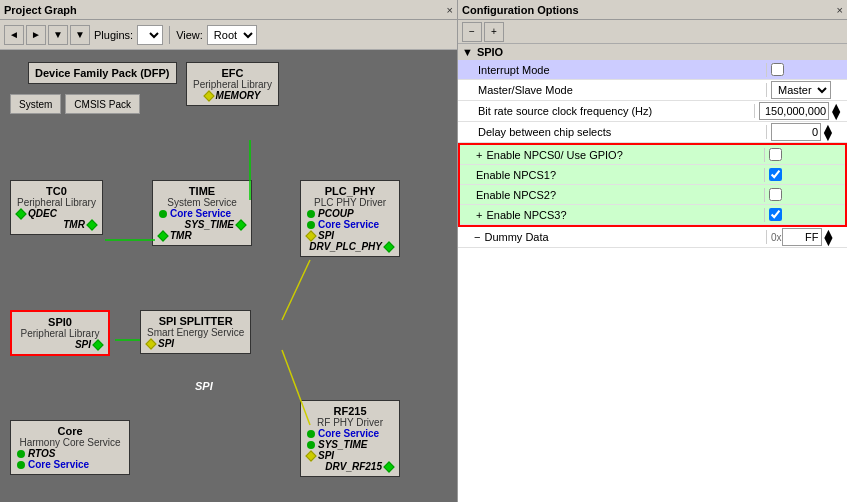  I want to click on node-time: TIME System Service Core Service SYS_TIM…, so click(202, 213).